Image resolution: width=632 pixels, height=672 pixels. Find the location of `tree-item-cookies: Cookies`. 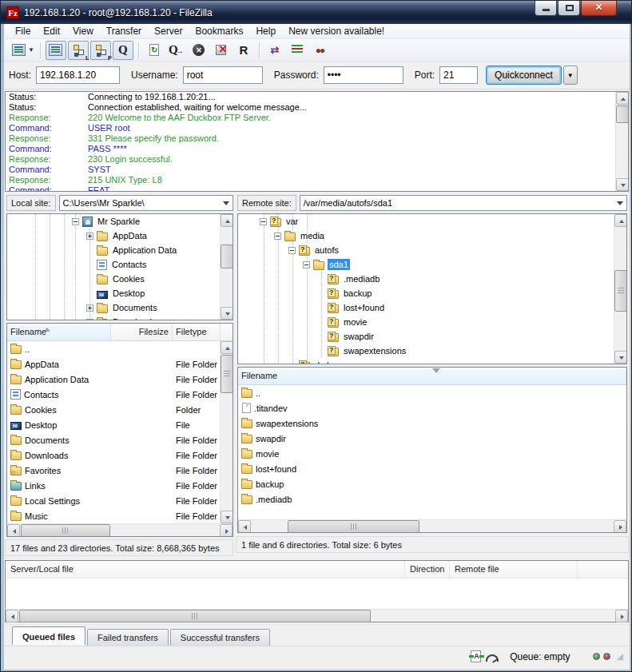

tree-item-cookies: Cookies is located at coordinates (120, 279).